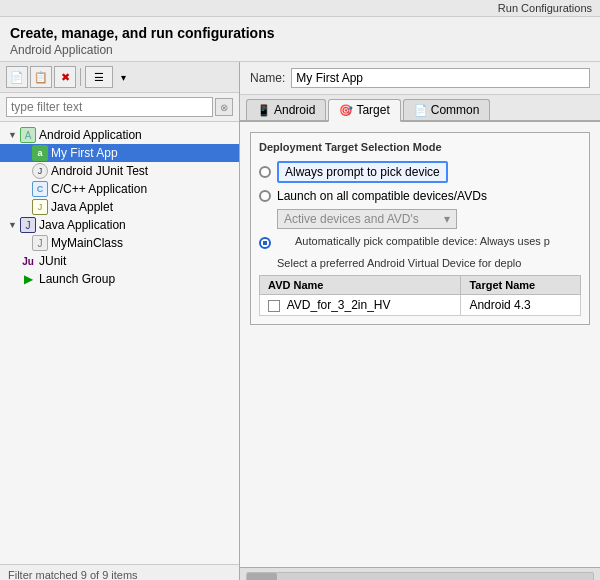 This screenshot has height=580, width=600. Describe the element at coordinates (84, 153) in the screenshot. I see `my-first-app-label: My First App` at that location.